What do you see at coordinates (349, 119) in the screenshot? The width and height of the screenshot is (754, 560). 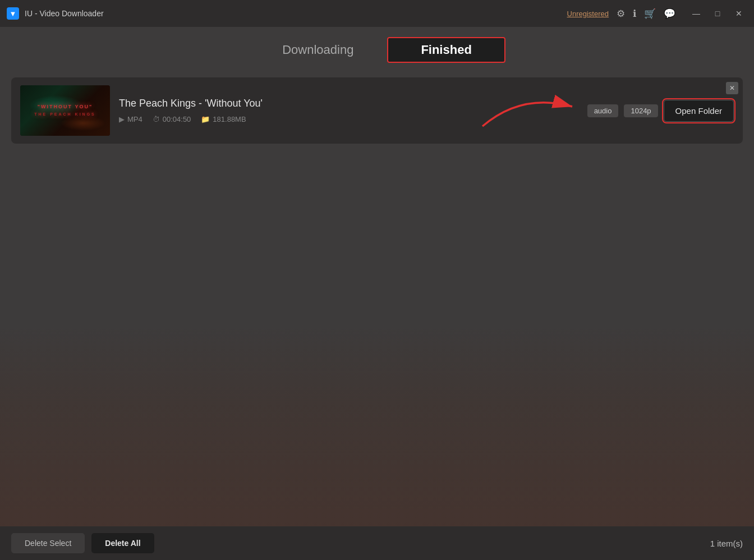 I see `item-meta: ▶ MP4 ⏱ 00:04:50 📁 181.88MB` at bounding box center [349, 119].